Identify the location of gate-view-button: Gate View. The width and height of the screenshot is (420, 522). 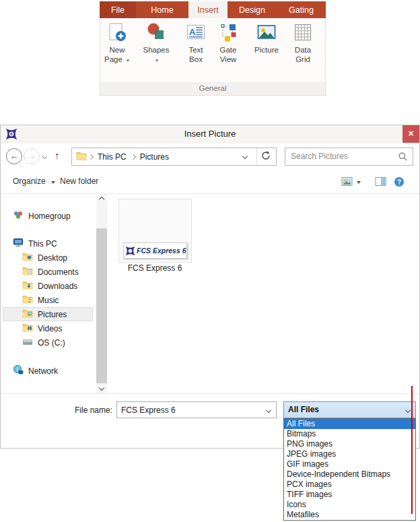
(228, 43).